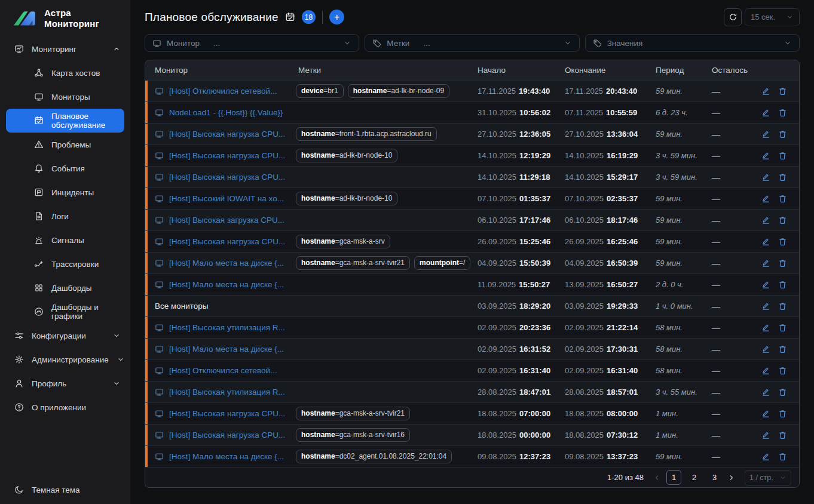 The height and width of the screenshot is (504, 814). Describe the element at coordinates (65, 240) in the screenshot. I see `sidebar-item-signals: Сигналы` at that location.